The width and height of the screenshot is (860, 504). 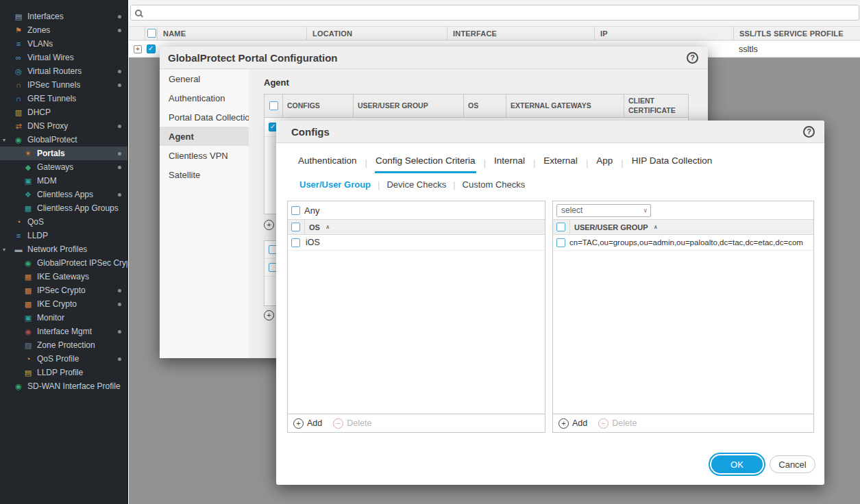 I want to click on subtab-user-group: User/User Group, so click(x=335, y=185).